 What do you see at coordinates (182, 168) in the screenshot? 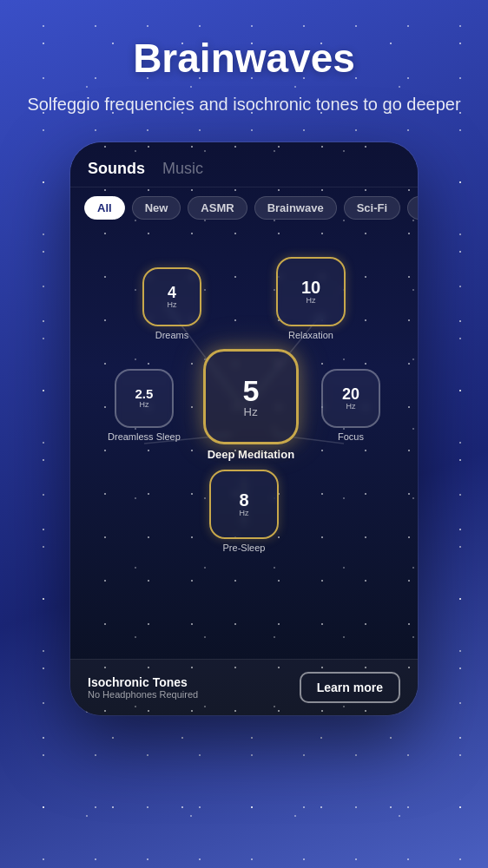
I see `tab-music: Music` at bounding box center [182, 168].